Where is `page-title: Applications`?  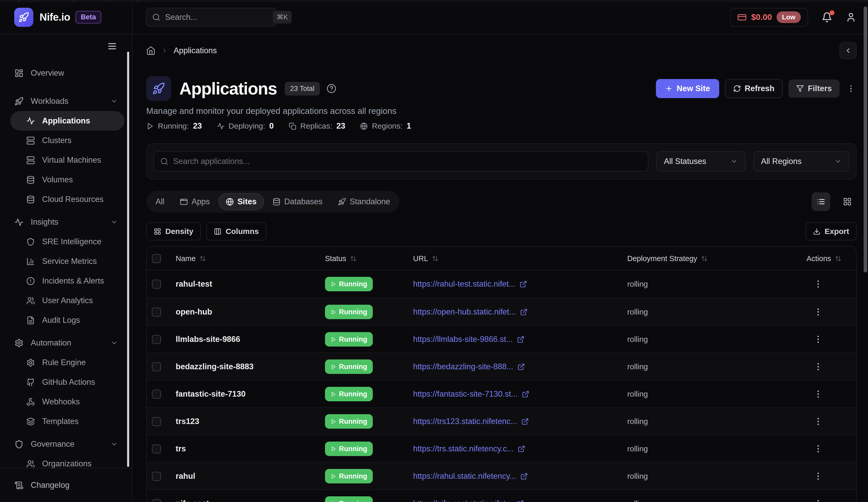
page-title: Applications is located at coordinates (228, 89).